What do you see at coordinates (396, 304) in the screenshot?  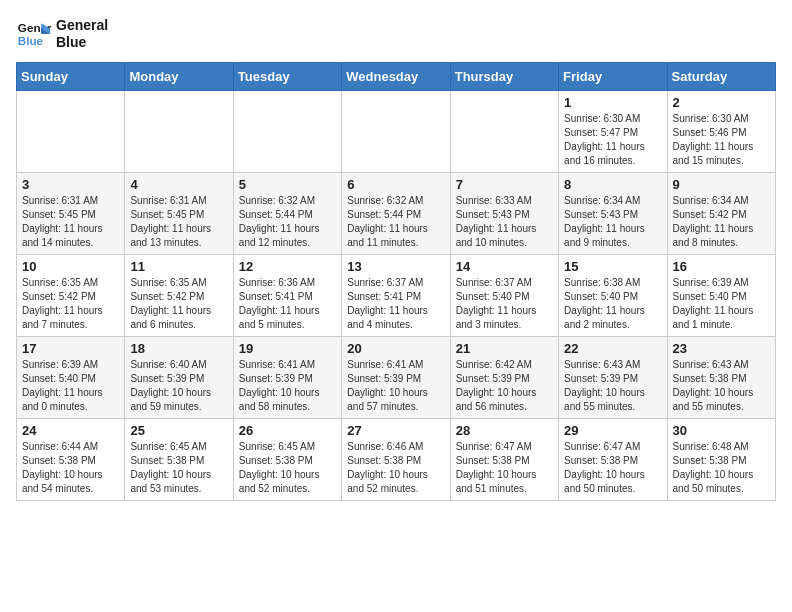 I see `day-info: Sunrise: 6:37 AM Sunset: 5:41 PM Dayligh…` at bounding box center [396, 304].